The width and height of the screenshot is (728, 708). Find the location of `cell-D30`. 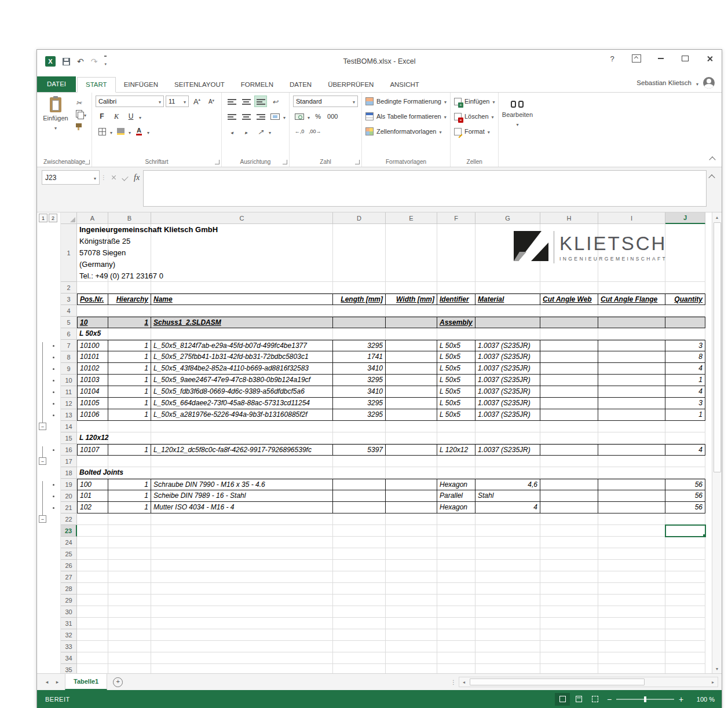

cell-D30 is located at coordinates (359, 612).